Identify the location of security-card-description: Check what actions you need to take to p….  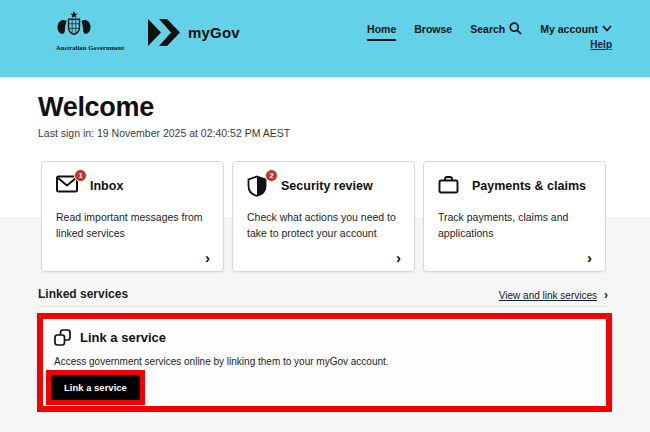
(325, 226).